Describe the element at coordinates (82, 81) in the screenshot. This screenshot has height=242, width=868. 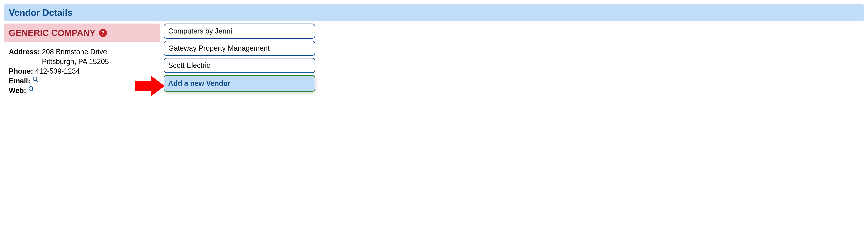
I see `email-row: Email:` at that location.